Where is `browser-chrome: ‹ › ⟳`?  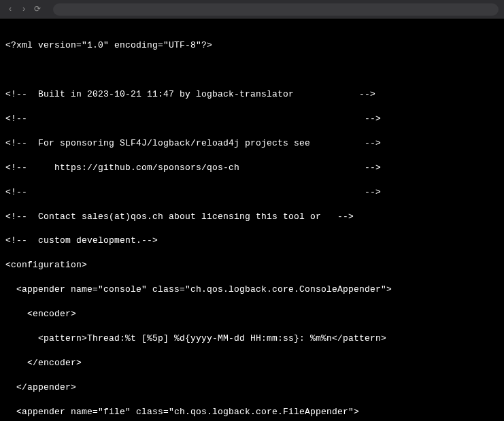
browser-chrome: ‹ › ⟳ is located at coordinates (252, 10).